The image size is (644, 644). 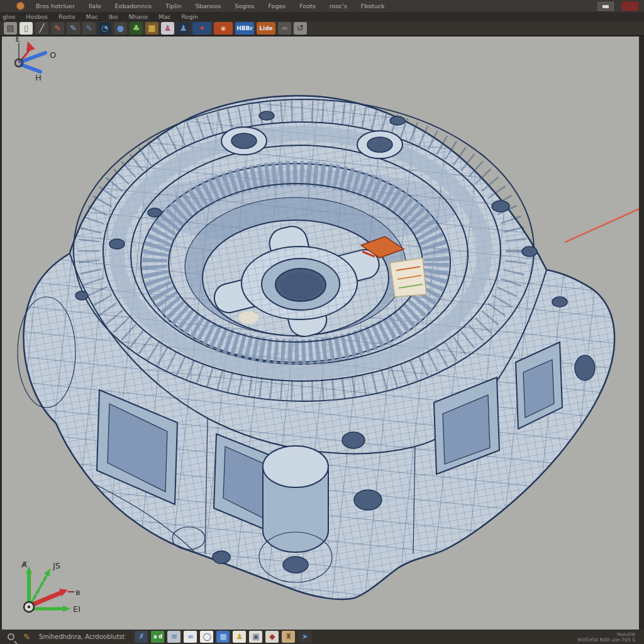 What do you see at coordinates (208, 6) in the screenshot?
I see `menu-item-modify: Sbanoos` at bounding box center [208, 6].